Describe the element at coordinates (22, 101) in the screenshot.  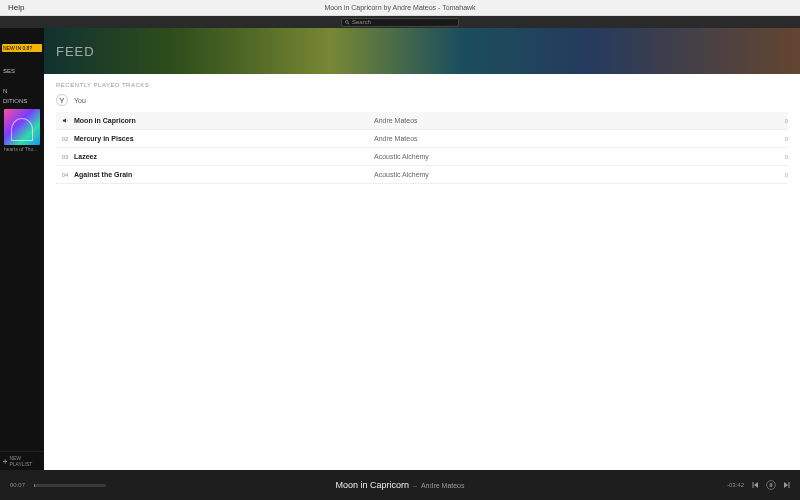
I see `sidebar-item: DITIONS` at that location.